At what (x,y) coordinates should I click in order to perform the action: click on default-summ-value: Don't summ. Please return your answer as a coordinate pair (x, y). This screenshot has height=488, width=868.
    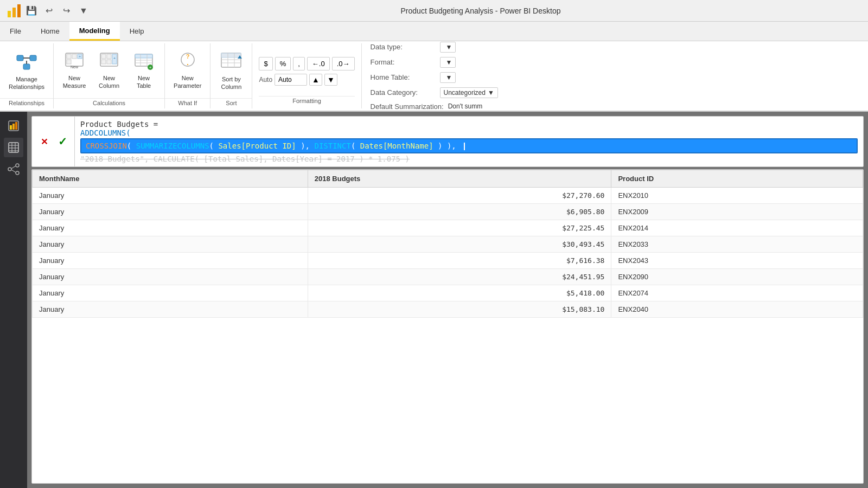
    Looking at the image, I should click on (465, 106).